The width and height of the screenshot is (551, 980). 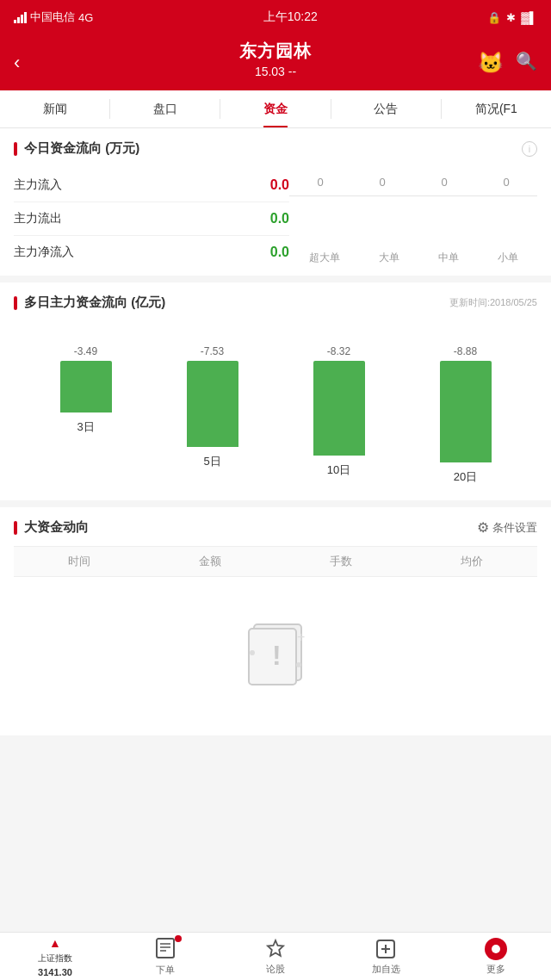 I want to click on tab-market: 盘口, so click(x=165, y=109).